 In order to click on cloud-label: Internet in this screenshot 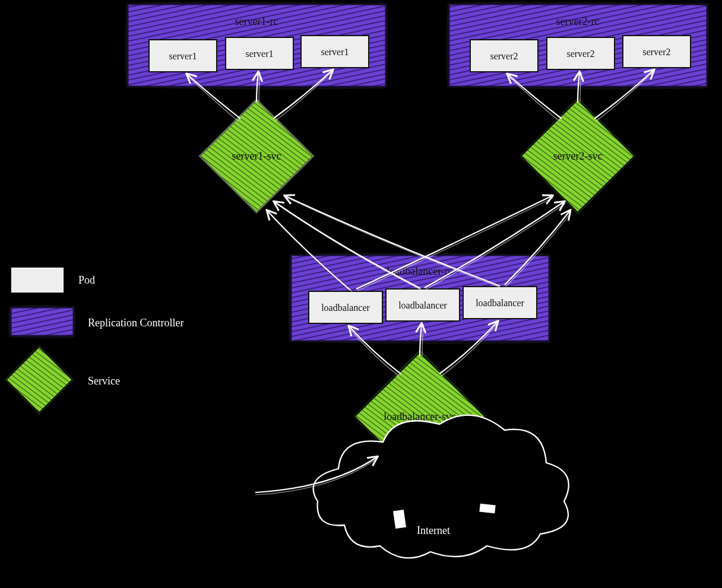, I will do `click(433, 530)`.